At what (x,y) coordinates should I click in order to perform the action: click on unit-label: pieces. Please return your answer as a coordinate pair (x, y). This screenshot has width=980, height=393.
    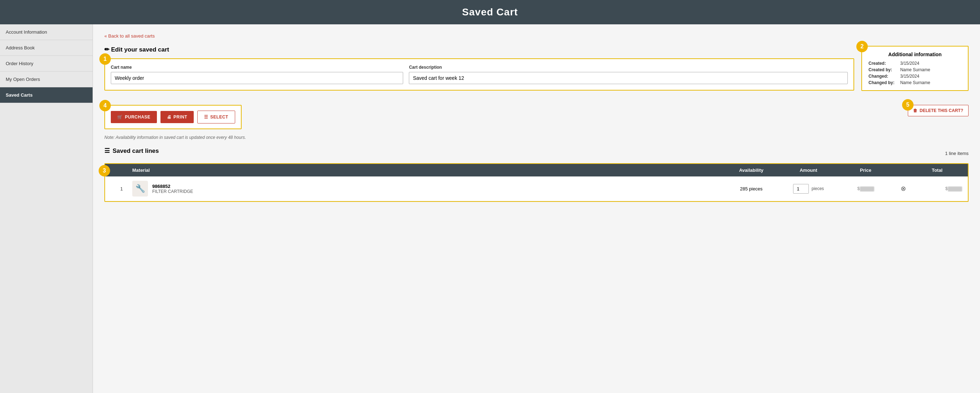
    Looking at the image, I should click on (818, 189).